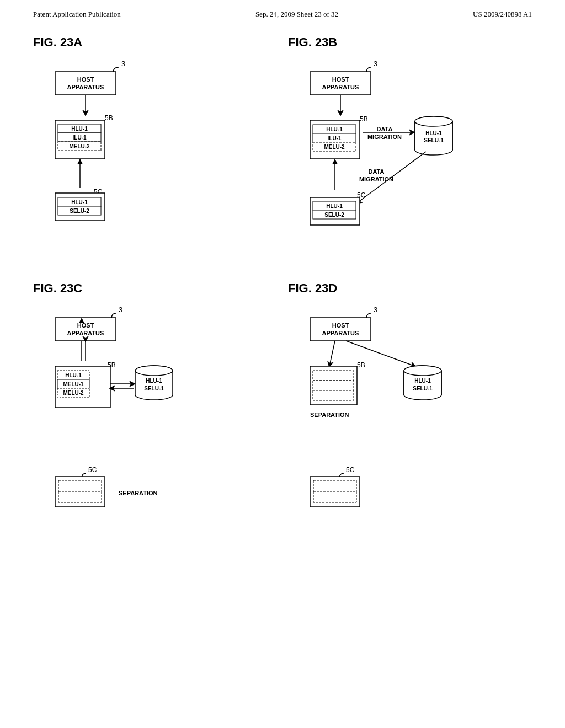 The image size is (565, 728). Describe the element at coordinates (57, 42) in the screenshot. I see `fig23a-label: FIG. 23A` at that location.